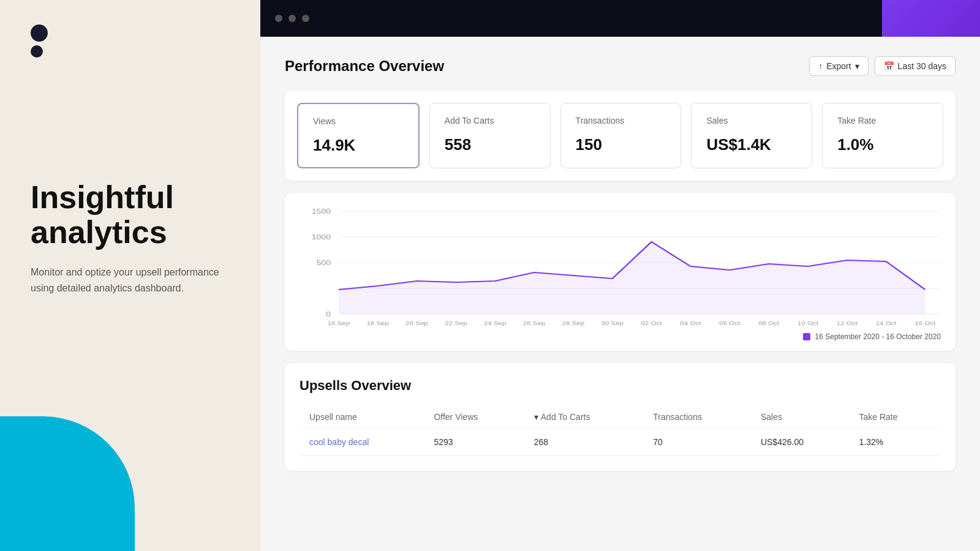  What do you see at coordinates (37, 51) in the screenshot?
I see `logo-dot-small` at bounding box center [37, 51].